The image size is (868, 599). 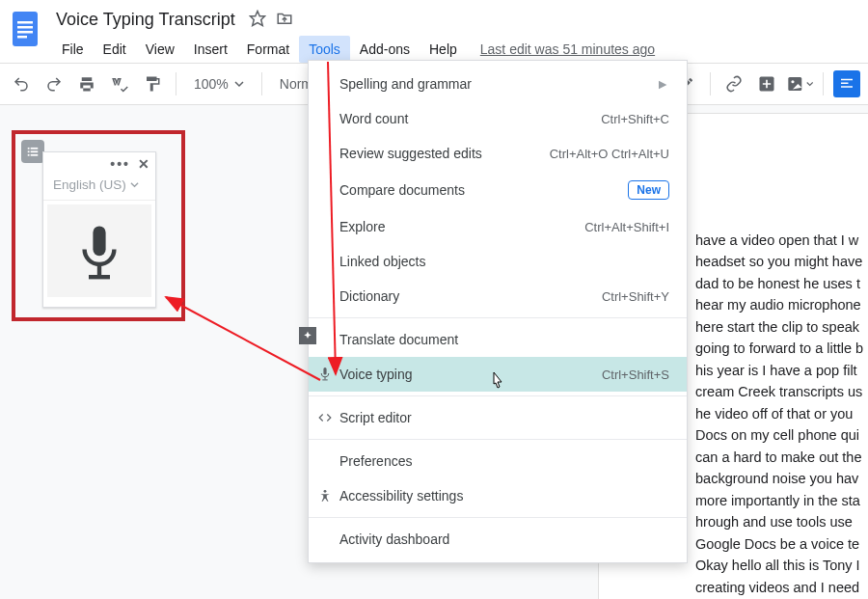 What do you see at coordinates (33, 151) in the screenshot?
I see `outline-badge-icon` at bounding box center [33, 151].